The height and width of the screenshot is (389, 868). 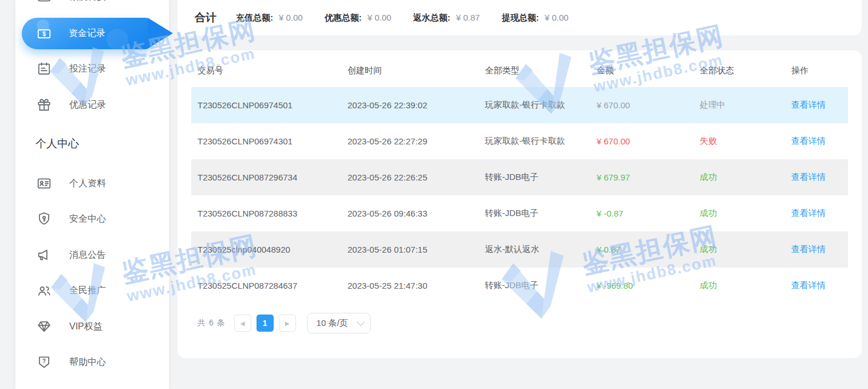 What do you see at coordinates (535, 250) in the screenshot?
I see `cell-type: 返水-默认返水` at bounding box center [535, 250].